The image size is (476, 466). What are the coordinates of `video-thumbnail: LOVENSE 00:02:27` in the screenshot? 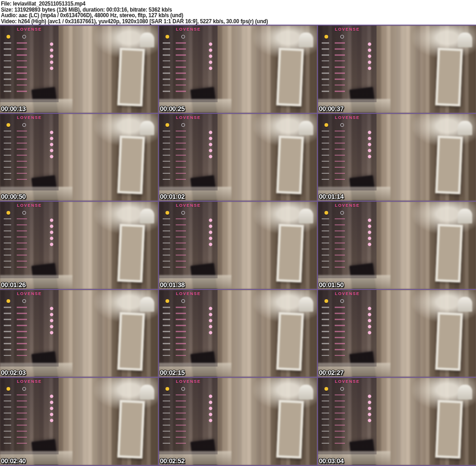 It's located at (397, 334).